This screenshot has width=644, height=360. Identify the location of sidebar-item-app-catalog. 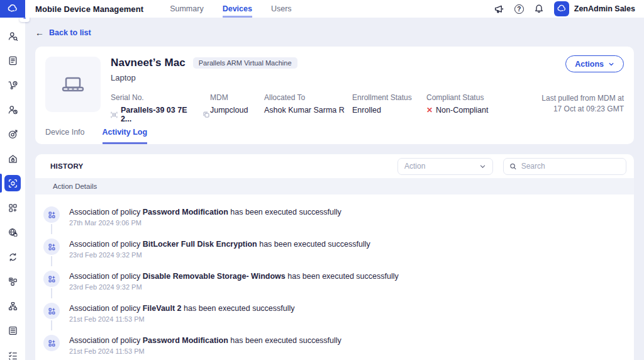
(13, 208).